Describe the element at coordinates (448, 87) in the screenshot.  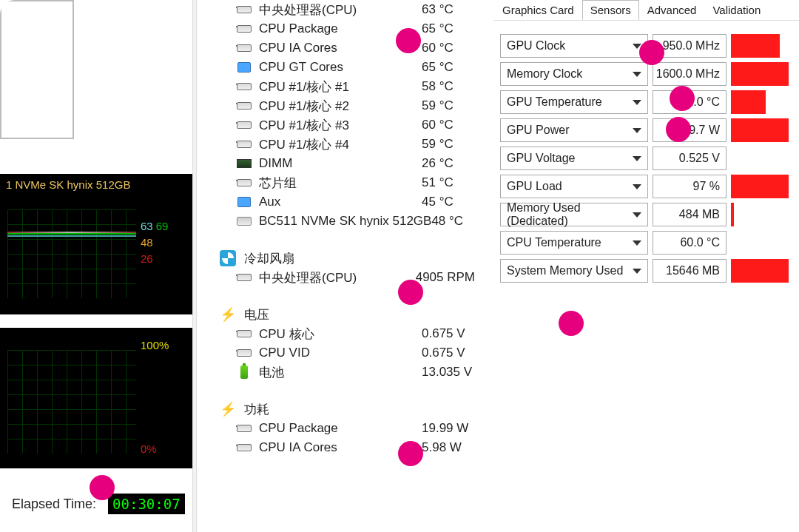
I see `sensor-value: 58 °C` at that location.